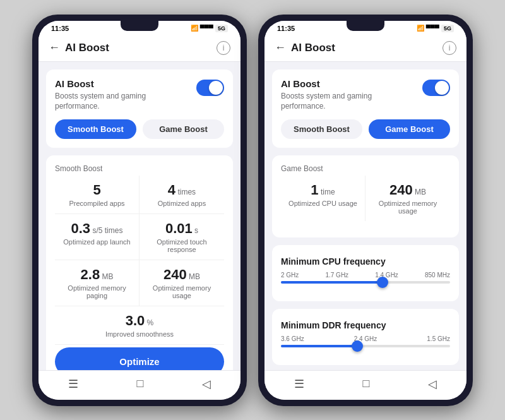 Image resolution: width=505 pixels, height=420 pixels. What do you see at coordinates (140, 385) in the screenshot?
I see `nav-bar-1: ☰ □ ◁` at bounding box center [140, 385].